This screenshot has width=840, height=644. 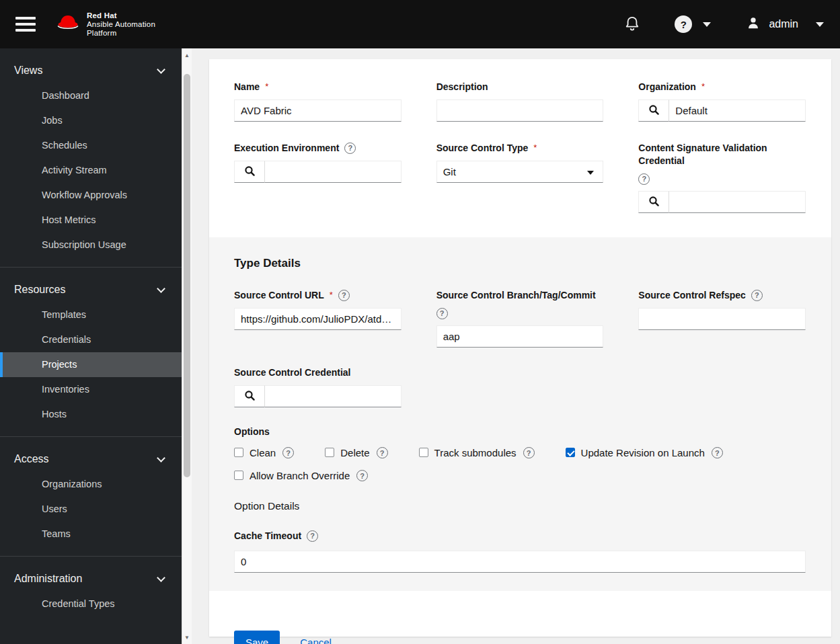 What do you see at coordinates (317, 163) in the screenshot?
I see `execution-environment-field-group: Execution Environment ?` at bounding box center [317, 163].